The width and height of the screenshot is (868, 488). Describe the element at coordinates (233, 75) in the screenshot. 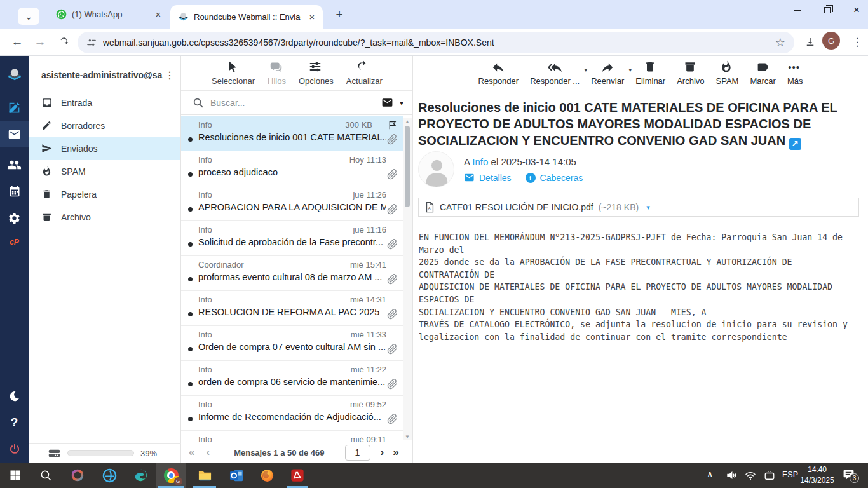

I see `select-button: Seleccionar` at that location.